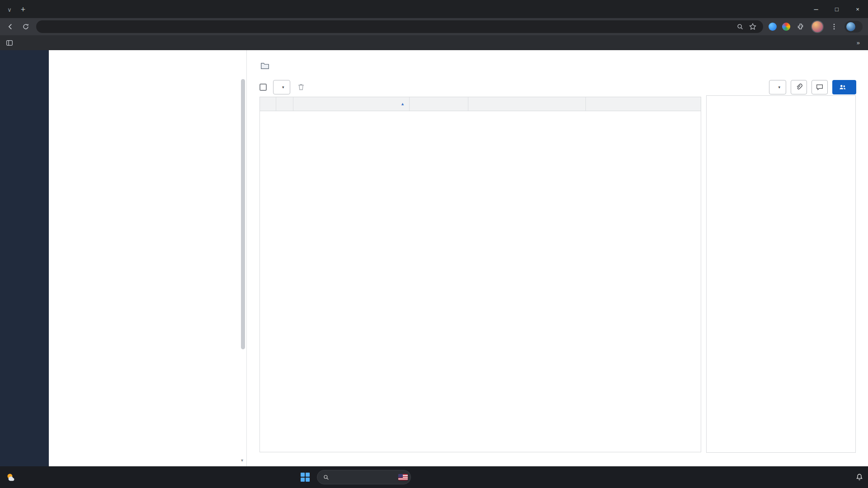 This screenshot has width=868, height=488. What do you see at coordinates (434, 27) in the screenshot?
I see `browser-toolbar` at bounding box center [434, 27].